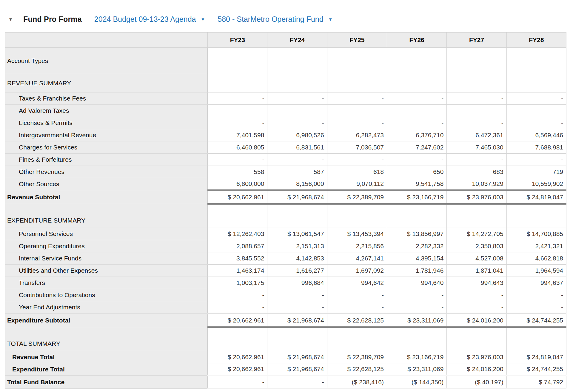 This screenshot has height=392, width=573. I want to click on table-row: Revenue Total$ 20,662,961$ 21,968,674$ 2…, so click(286, 357).